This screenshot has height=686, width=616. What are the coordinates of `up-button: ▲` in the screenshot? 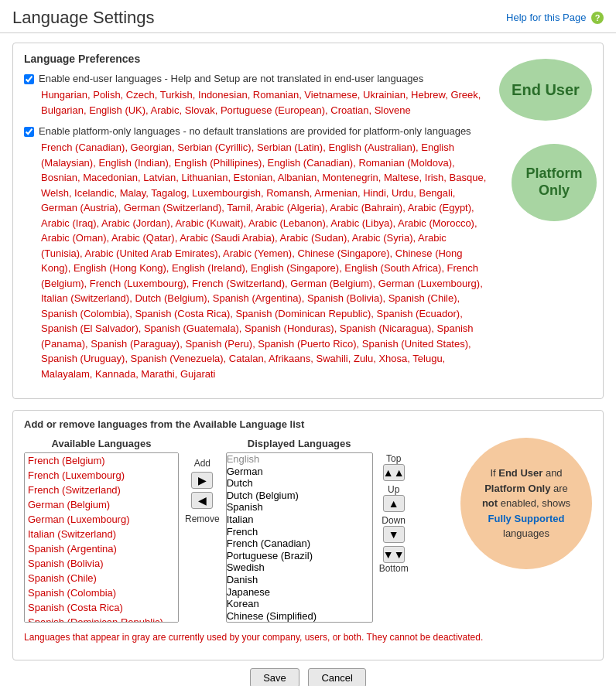 It's located at (394, 503).